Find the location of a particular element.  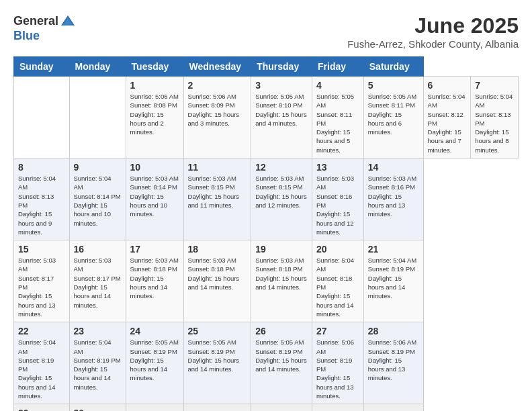

logo-icon is located at coordinates (68, 21).